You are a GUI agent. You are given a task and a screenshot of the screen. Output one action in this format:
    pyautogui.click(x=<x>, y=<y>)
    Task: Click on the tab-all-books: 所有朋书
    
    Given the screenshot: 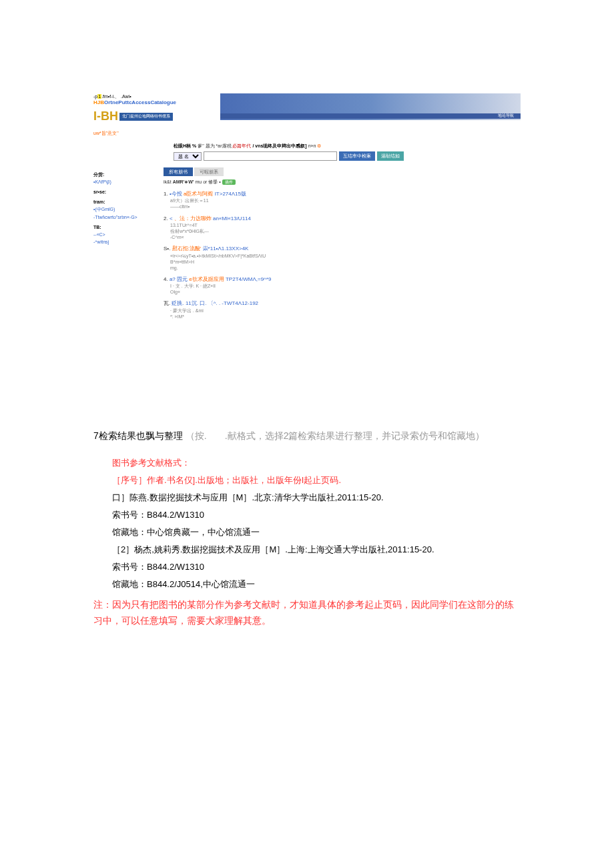 What is the action you would take?
    pyautogui.click(x=178, y=172)
    